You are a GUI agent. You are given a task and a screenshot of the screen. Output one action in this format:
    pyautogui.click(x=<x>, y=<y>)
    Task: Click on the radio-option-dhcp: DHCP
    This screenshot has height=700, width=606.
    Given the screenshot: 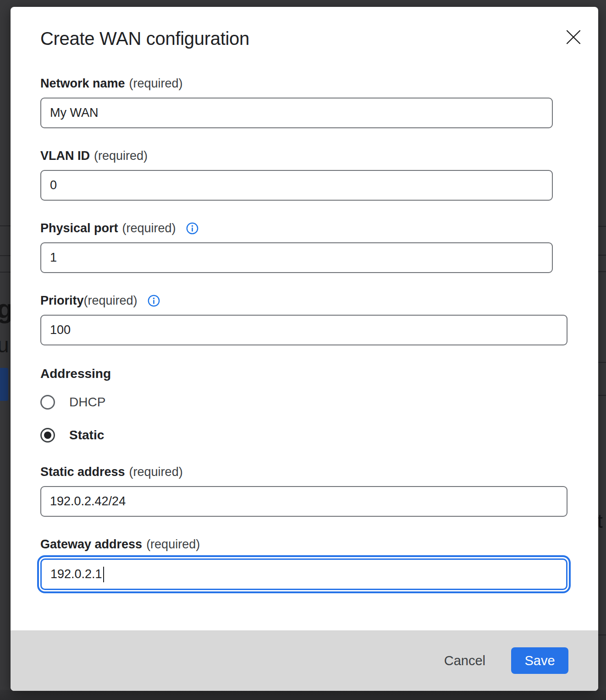 What is the action you would take?
    pyautogui.click(x=304, y=402)
    